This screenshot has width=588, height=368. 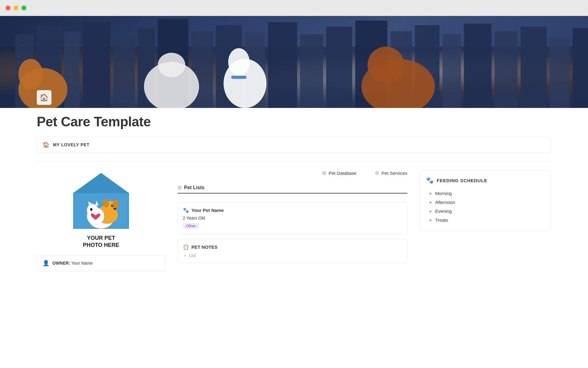 I want to click on section-divider, so click(x=294, y=161).